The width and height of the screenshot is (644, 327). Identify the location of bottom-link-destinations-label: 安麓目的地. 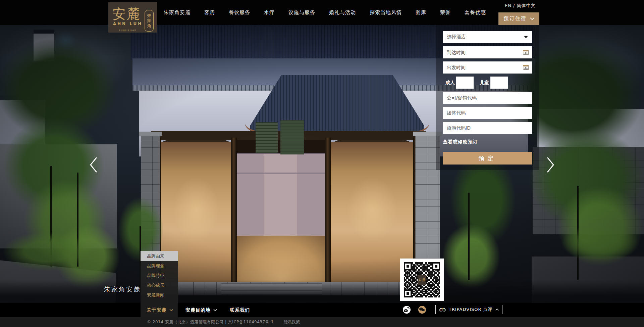
(198, 310).